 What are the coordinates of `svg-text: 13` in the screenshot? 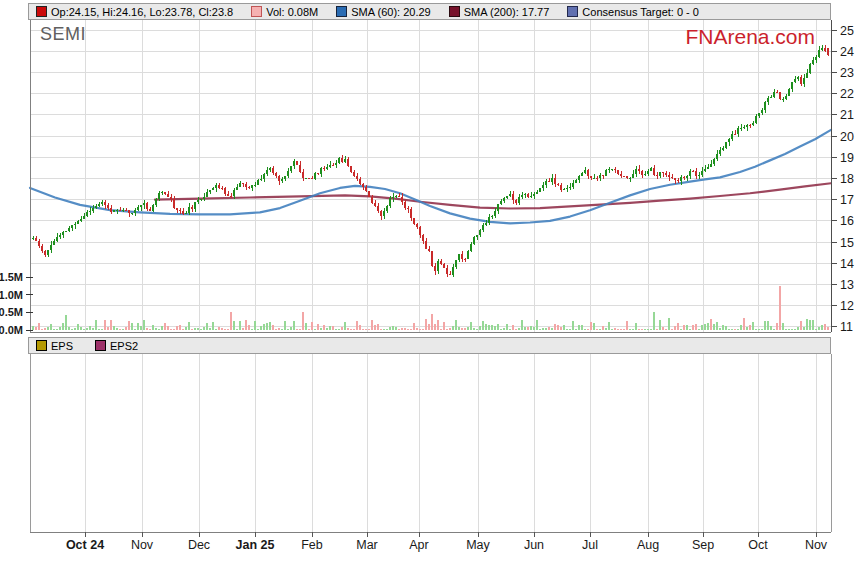 It's located at (847, 285).